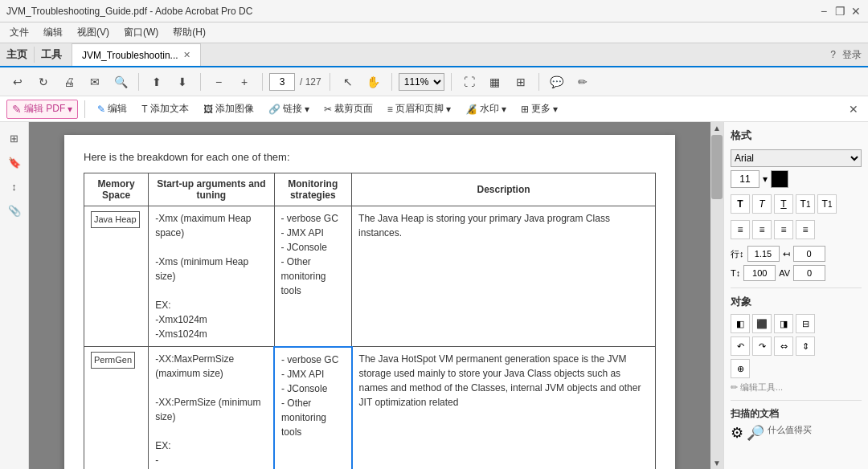  I want to click on italic-button: T, so click(762, 204).